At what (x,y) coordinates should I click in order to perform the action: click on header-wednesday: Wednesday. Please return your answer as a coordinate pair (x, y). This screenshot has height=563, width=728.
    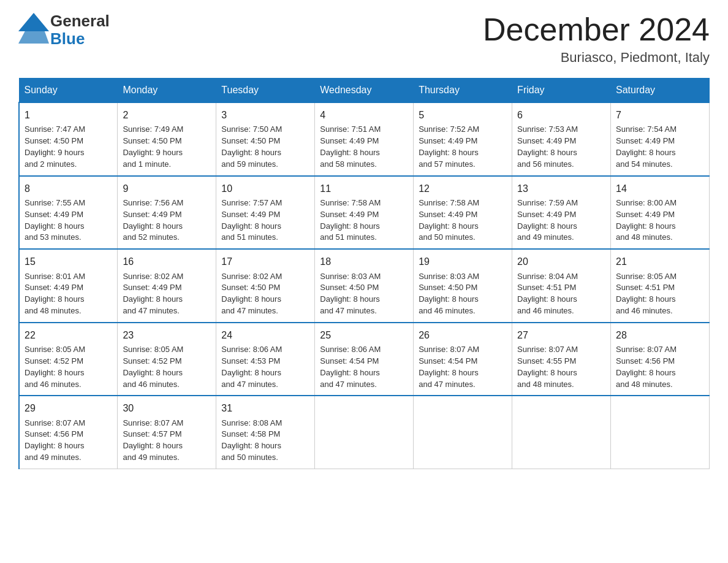
    Looking at the image, I should click on (364, 91).